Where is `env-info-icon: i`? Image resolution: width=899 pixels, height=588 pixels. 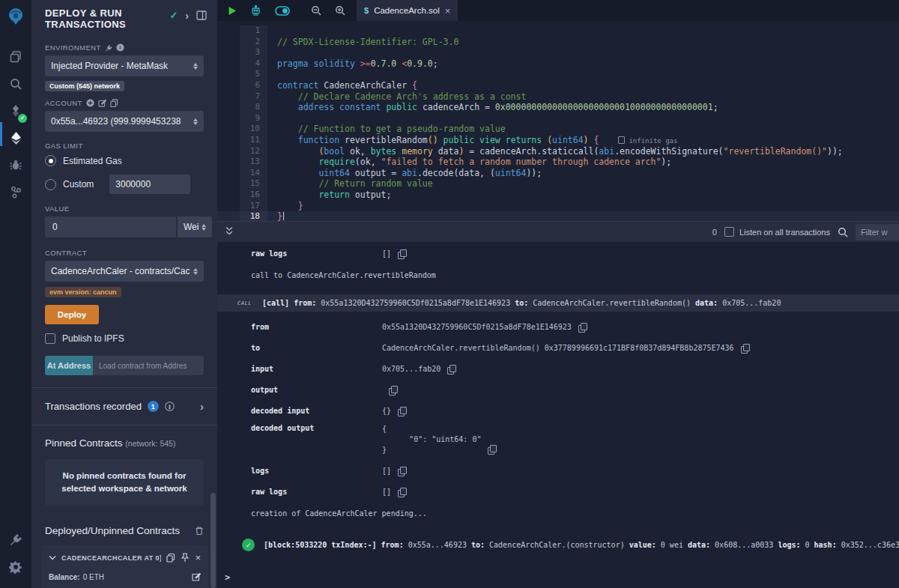
env-info-icon: i is located at coordinates (120, 48).